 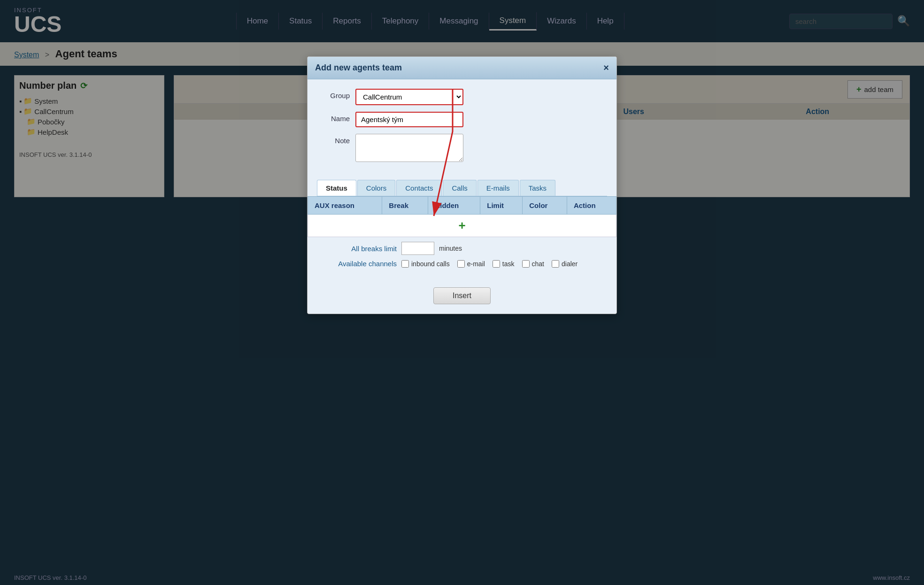 What do you see at coordinates (481, 97) in the screenshot?
I see `group-wrapper: CallCentrum Pobočky HelpDesk` at bounding box center [481, 97].